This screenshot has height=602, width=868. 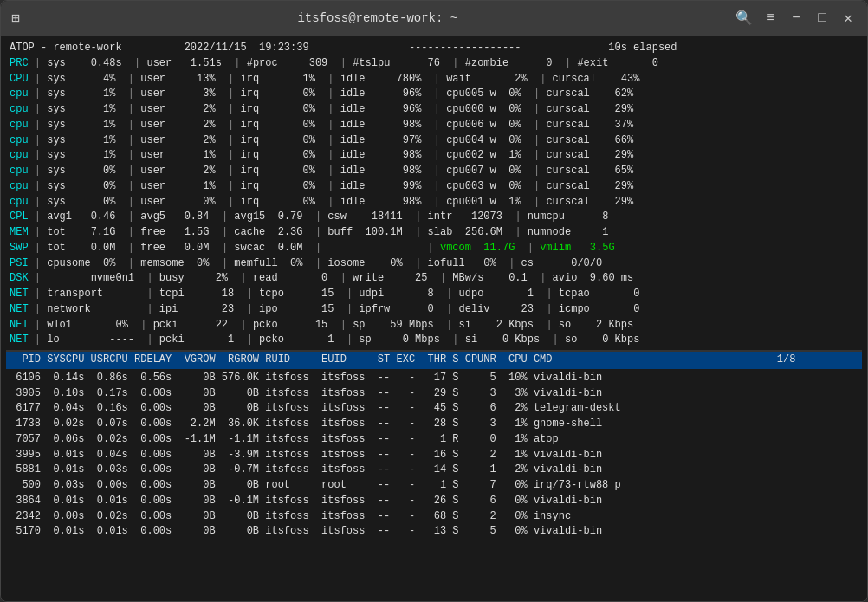 I want to click on titlebar-left: ⊞, so click(x=16, y=18).